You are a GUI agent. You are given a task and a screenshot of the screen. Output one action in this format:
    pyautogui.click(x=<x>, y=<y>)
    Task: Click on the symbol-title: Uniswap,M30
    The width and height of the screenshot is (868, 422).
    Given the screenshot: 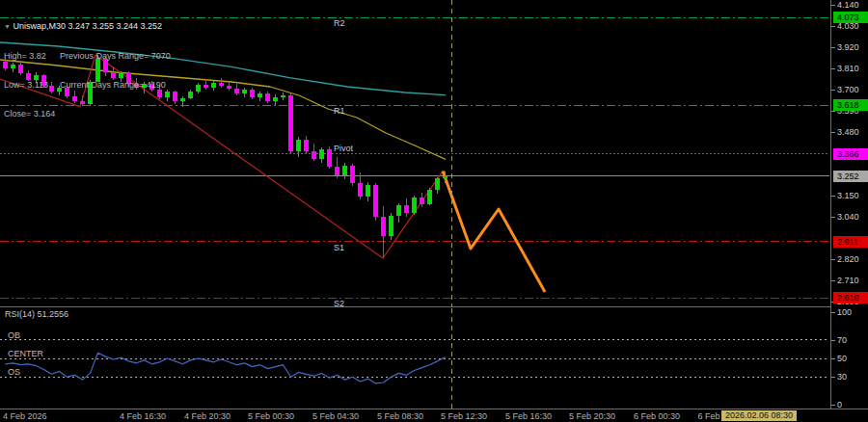 What is the action you would take?
    pyautogui.click(x=39, y=26)
    